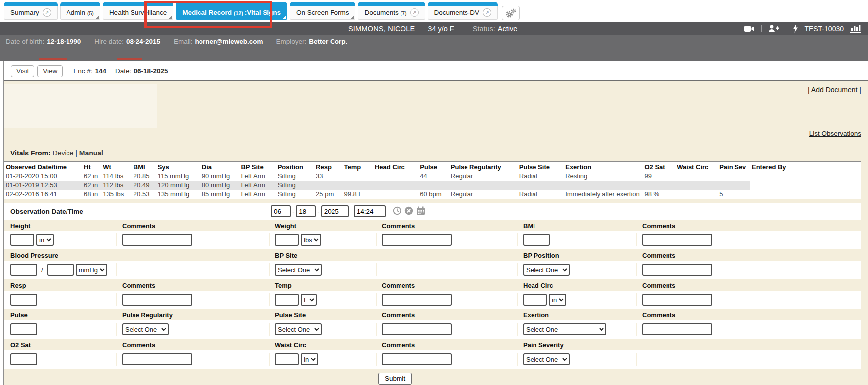 This screenshot has height=385, width=868. What do you see at coordinates (23, 71) in the screenshot?
I see `visit-button: Visit` at bounding box center [23, 71].